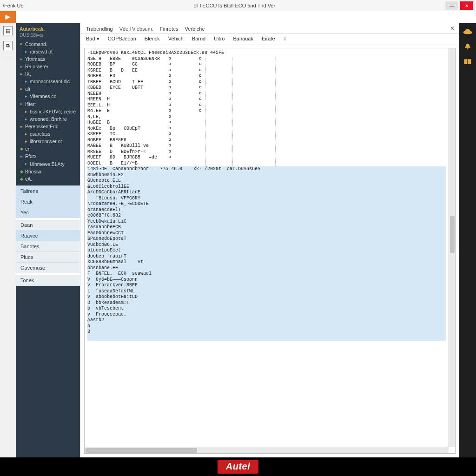  I want to click on menu-item: T, so click(285, 39).